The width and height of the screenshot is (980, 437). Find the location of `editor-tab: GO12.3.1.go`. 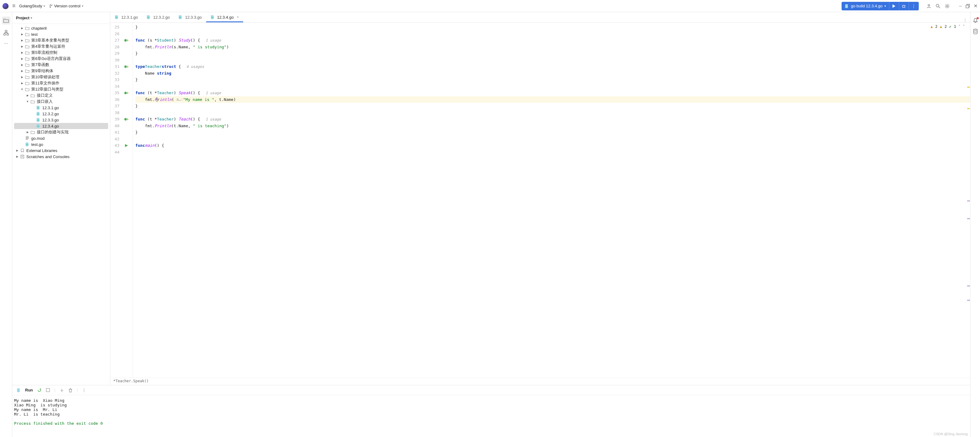

editor-tab: GO12.3.1.go is located at coordinates (126, 12).